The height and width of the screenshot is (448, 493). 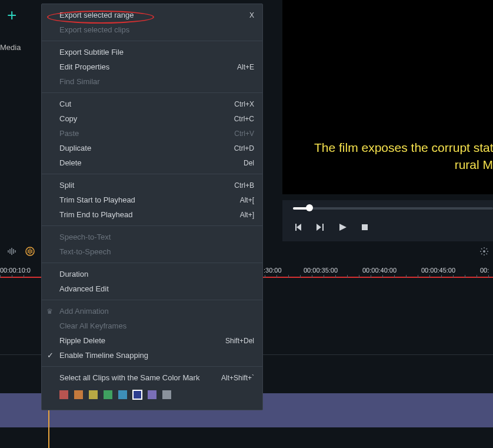 What do you see at coordinates (247, 200) in the screenshot?
I see `menu-item-shortcut: Alt+[` at bounding box center [247, 200].